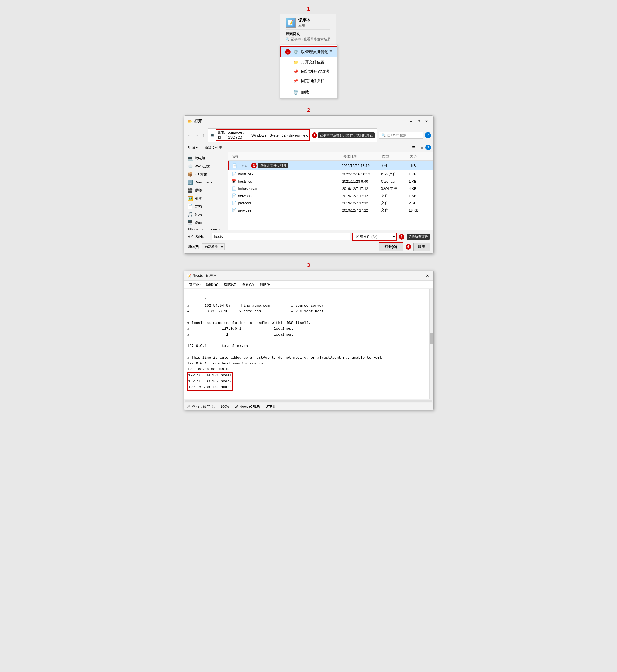  What do you see at coordinates (290, 23) in the screenshot?
I see `notepad-app-icon: 📝` at bounding box center [290, 23].